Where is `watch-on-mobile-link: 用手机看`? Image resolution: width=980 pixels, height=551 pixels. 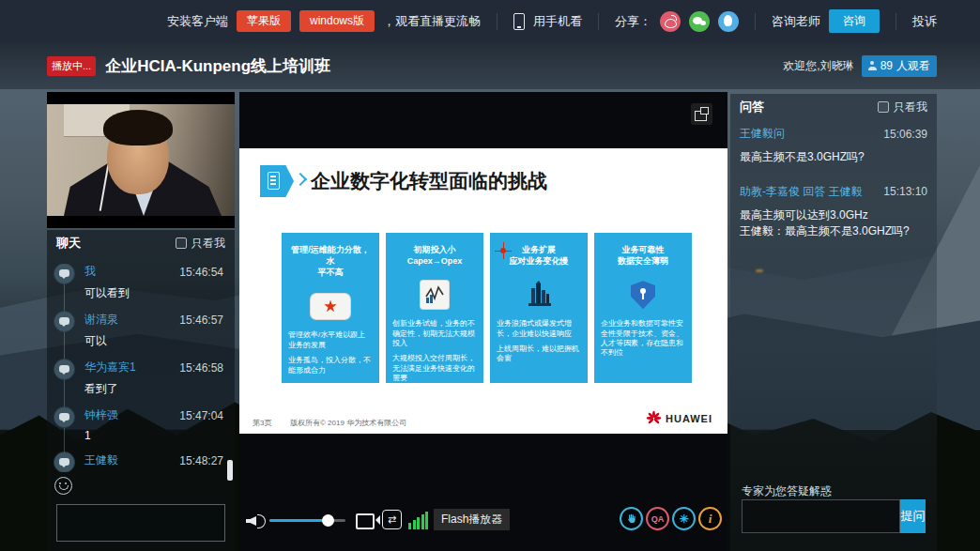
watch-on-mobile-link: 用手机看 is located at coordinates (558, 22).